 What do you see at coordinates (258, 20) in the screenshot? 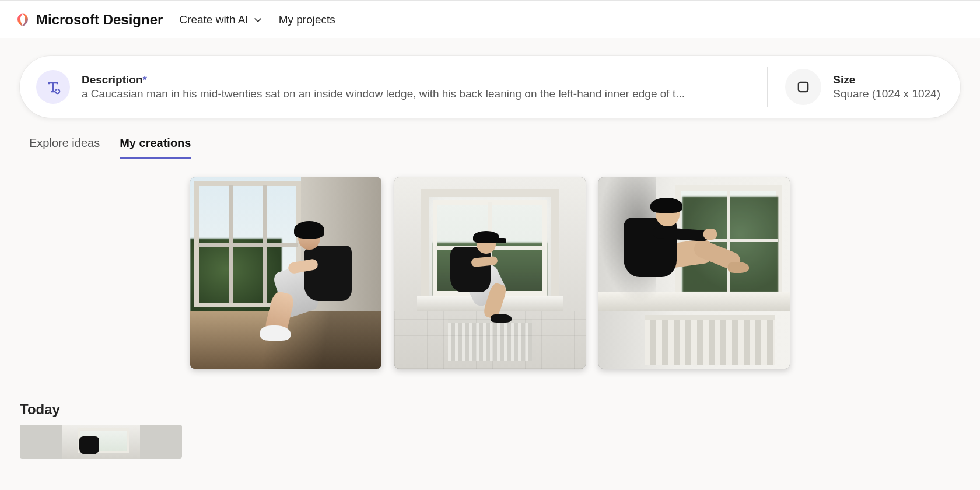
I see `chevron-down-icon` at bounding box center [258, 20].